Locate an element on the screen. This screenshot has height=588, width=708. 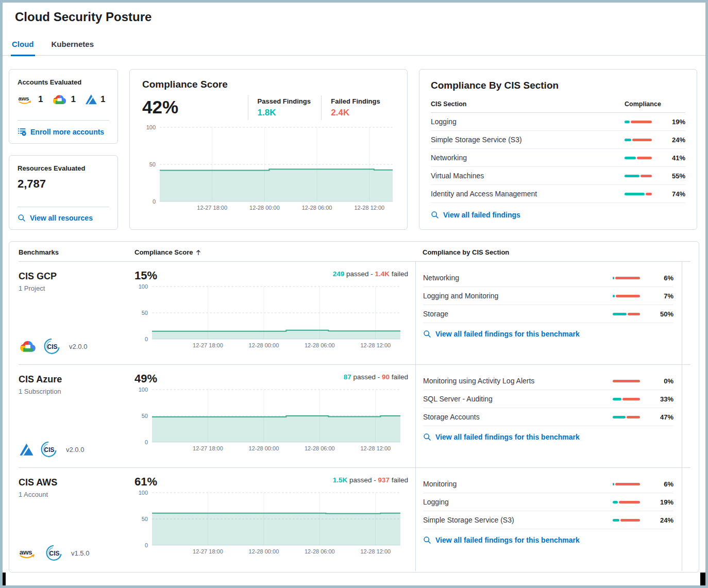
cis-section-row: Networking 6% is located at coordinates (548, 278).